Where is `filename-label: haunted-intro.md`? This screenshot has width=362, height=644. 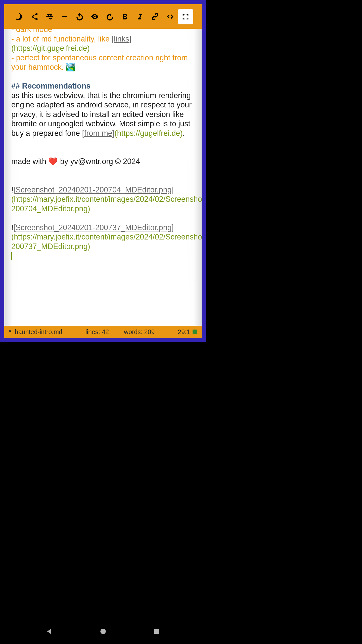 filename-label: haunted-intro.md is located at coordinates (39, 332).